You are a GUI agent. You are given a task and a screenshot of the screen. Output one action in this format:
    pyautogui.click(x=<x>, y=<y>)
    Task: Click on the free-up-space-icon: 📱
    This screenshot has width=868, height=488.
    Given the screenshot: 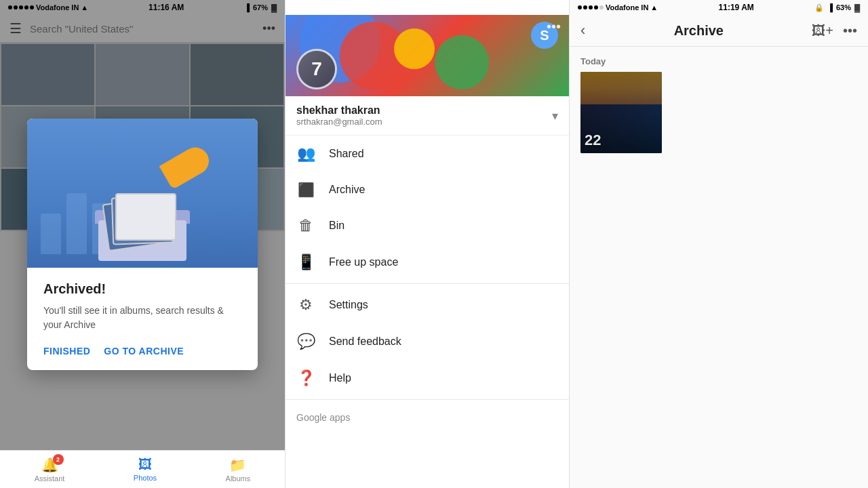 What is the action you would take?
    pyautogui.click(x=306, y=262)
    